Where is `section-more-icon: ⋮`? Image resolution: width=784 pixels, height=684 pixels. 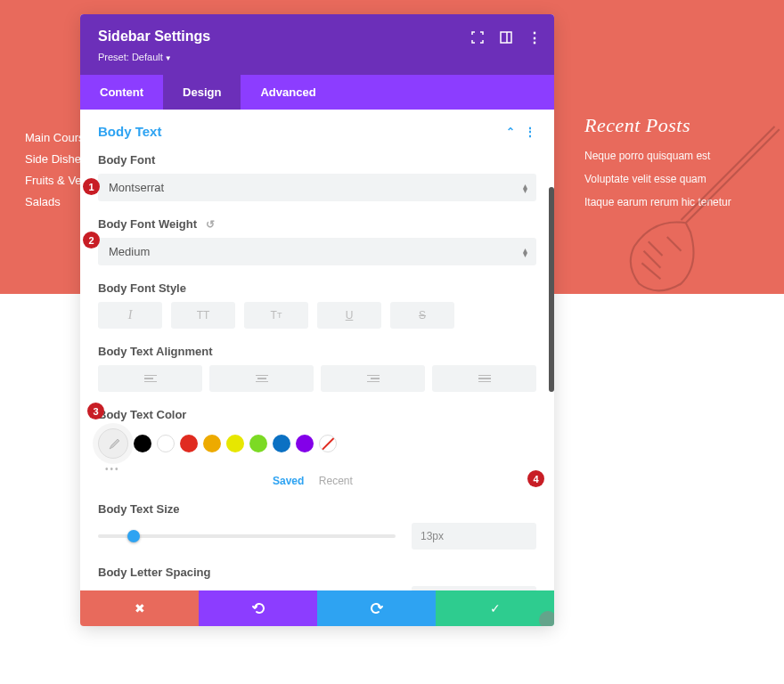
section-more-icon: ⋮ is located at coordinates (530, 132).